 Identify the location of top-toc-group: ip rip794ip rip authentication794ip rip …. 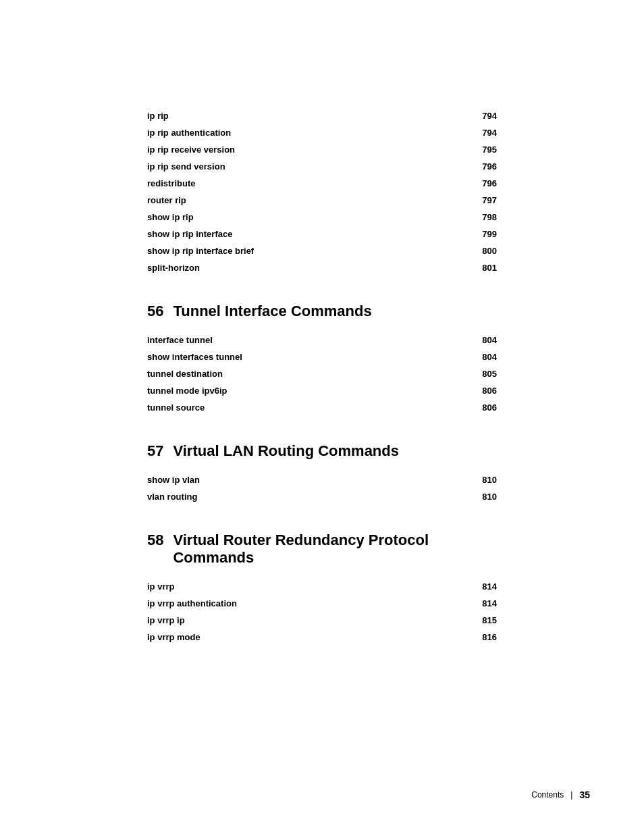
(322, 192).